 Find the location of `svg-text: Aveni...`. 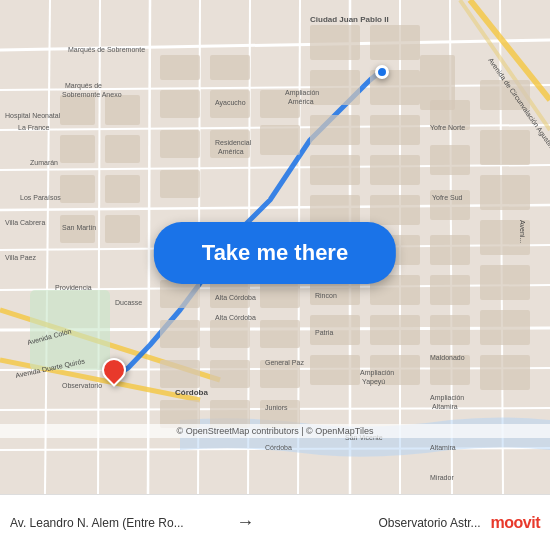

svg-text: Aveni... is located at coordinates (522, 232).